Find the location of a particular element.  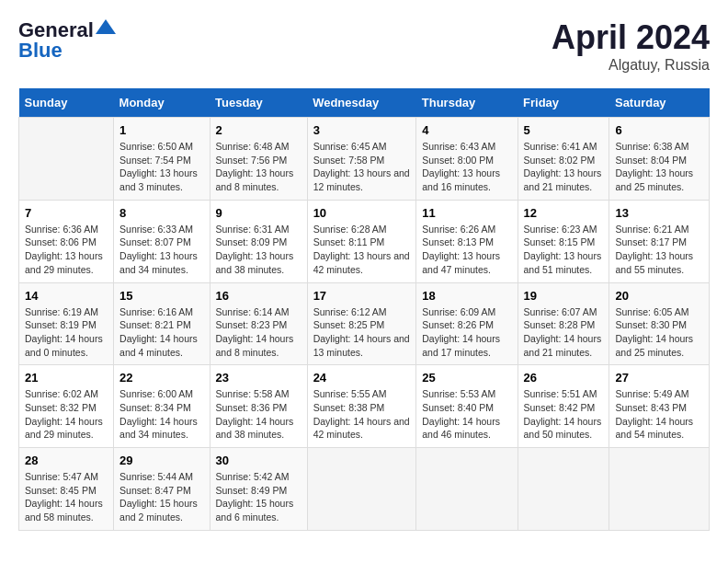

week-row-3: 14Sunrise: 6:19 AMSunset: 8:19 PMDayligh… is located at coordinates (364, 324).